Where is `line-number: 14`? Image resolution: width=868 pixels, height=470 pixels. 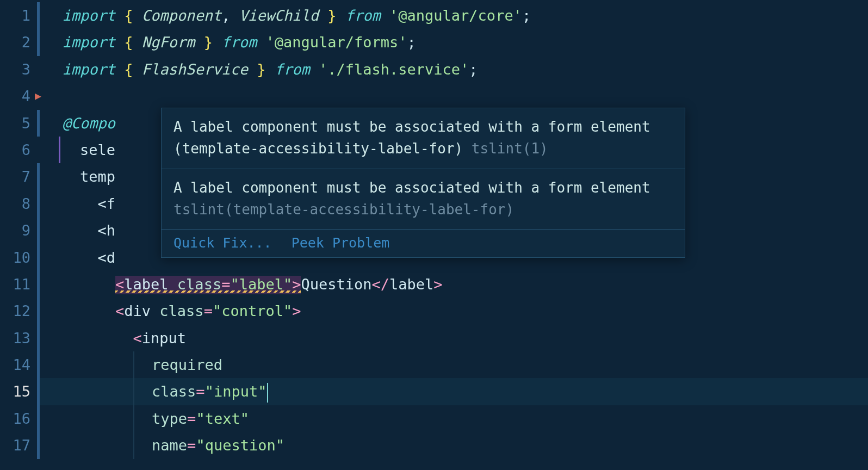 line-number: 14 is located at coordinates (20, 364).